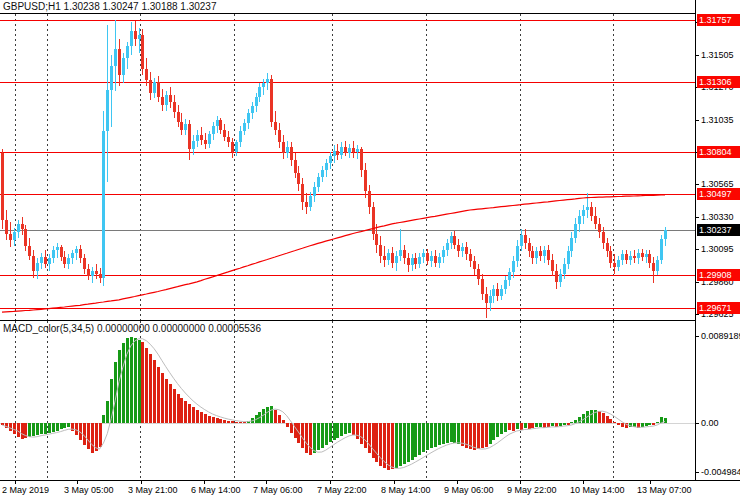  I want to click on macd-tick-mark, so click(697, 472).